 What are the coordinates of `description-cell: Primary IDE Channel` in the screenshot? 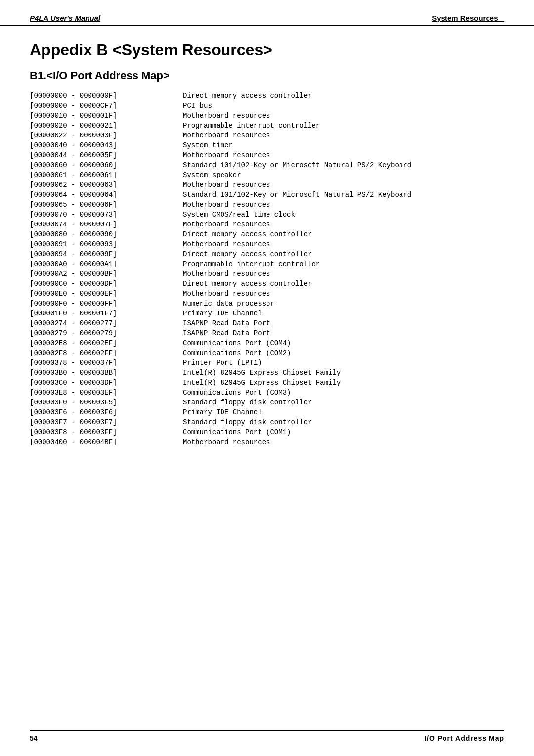 It's located at (344, 412).